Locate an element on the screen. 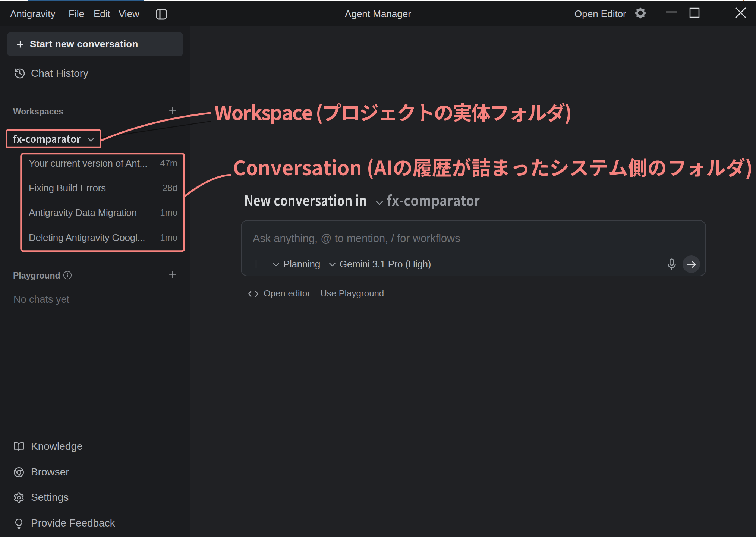 Image resolution: width=756 pixels, height=537 pixels. start-new-conversation-button: Start new conversation is located at coordinates (95, 44).